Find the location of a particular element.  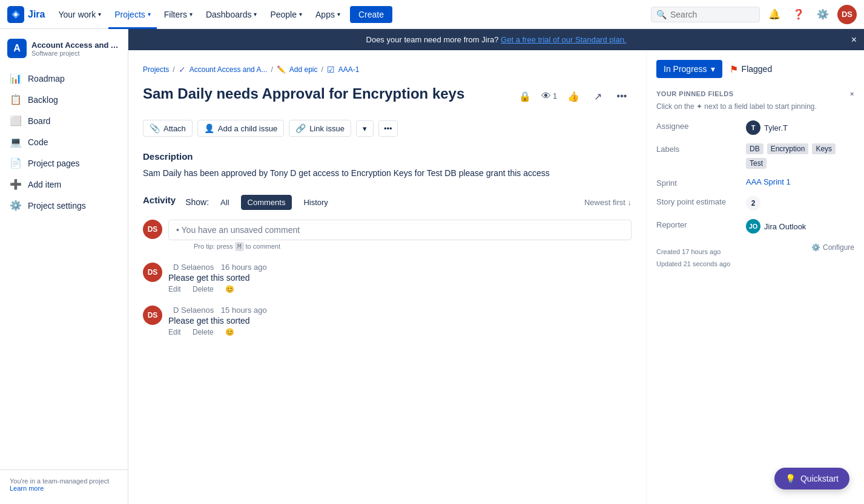

settings-icon: ⚙️ is located at coordinates (16, 206).